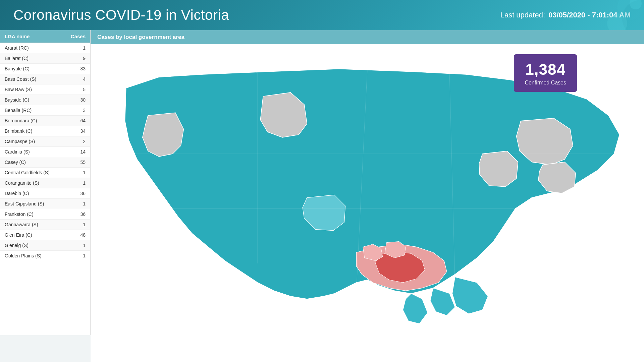 Image resolution: width=644 pixels, height=362 pixels. What do you see at coordinates (45, 245) in the screenshot?
I see `table-row: Glenelg (S) 1` at bounding box center [45, 245].